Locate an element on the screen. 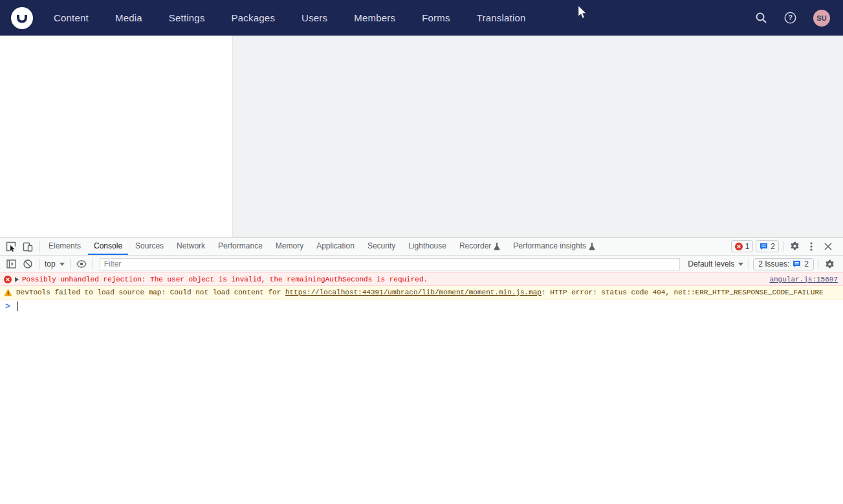 The image size is (843, 504). error-count-badge: 1 is located at coordinates (743, 246).